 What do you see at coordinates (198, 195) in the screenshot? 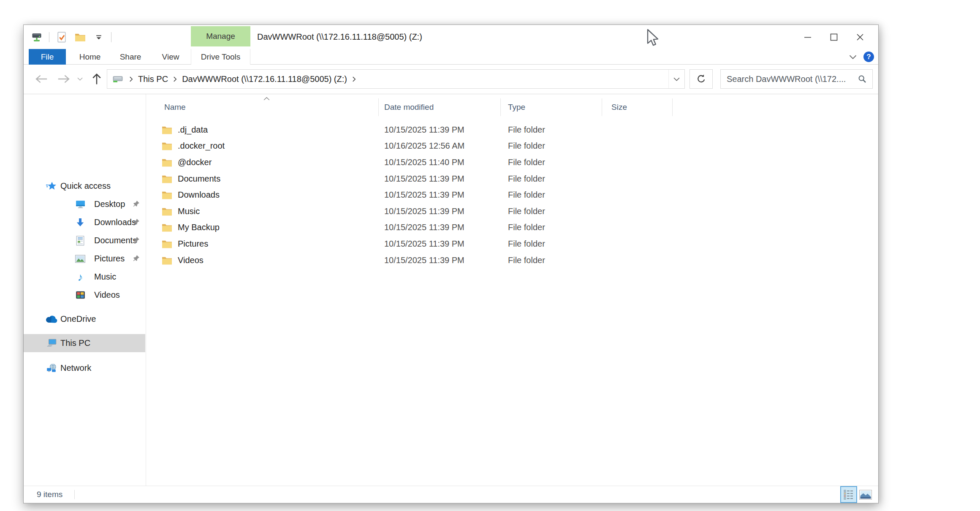
I see `file-name: Downloads` at bounding box center [198, 195].